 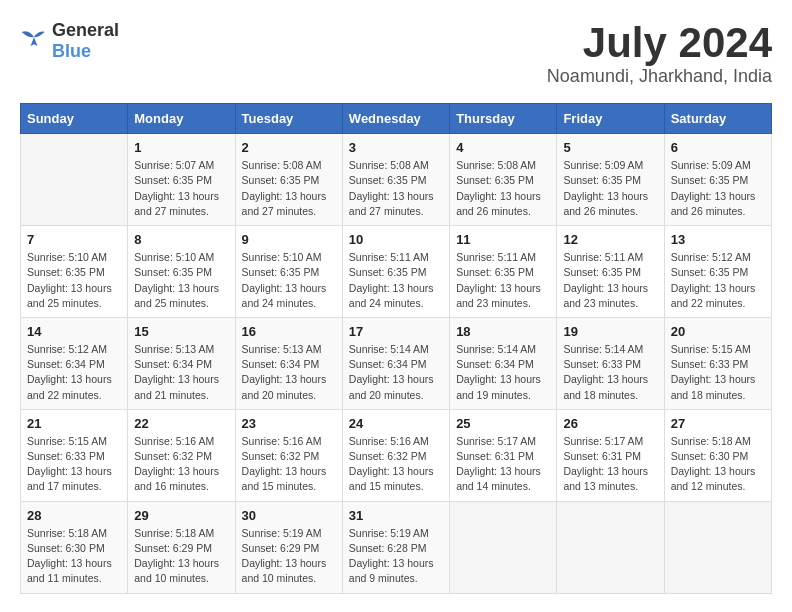 What do you see at coordinates (182, 119) in the screenshot?
I see `header-monday: Monday` at bounding box center [182, 119].